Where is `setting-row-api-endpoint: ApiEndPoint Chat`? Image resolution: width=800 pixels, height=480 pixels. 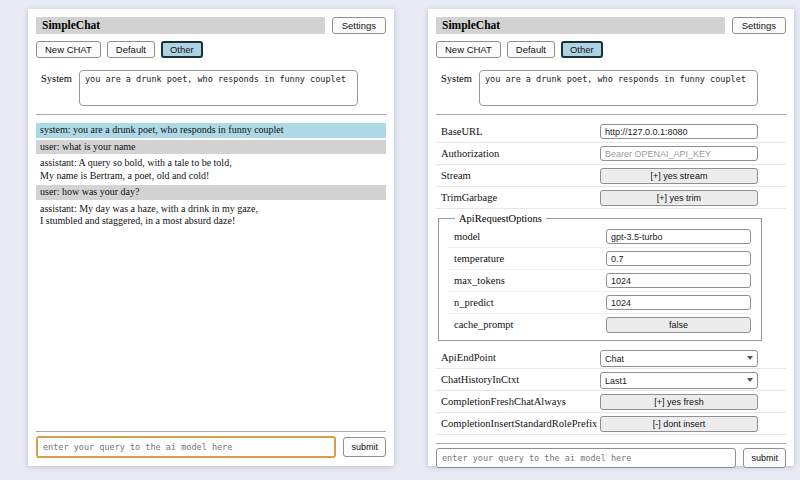 setting-row-api-endpoint: ApiEndPoint Chat is located at coordinates (611, 358).